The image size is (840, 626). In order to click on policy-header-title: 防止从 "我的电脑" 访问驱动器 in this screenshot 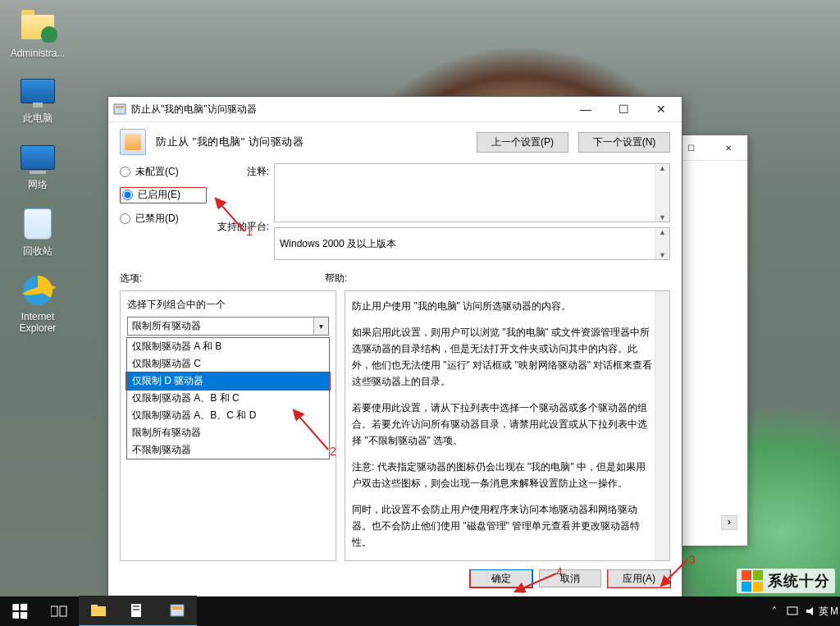, I will do `click(312, 142)`.